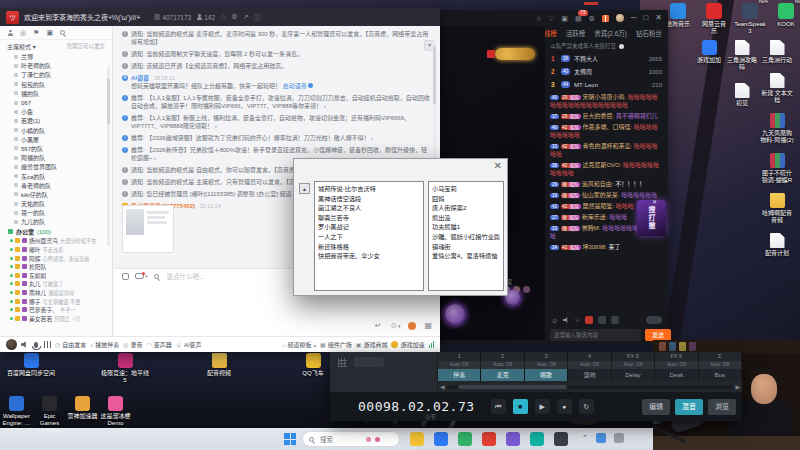 This screenshot has width=800, height=450. Describe the element at coordinates (108, 156) in the screenshot. I see `sidebar-scrollbar` at that location.